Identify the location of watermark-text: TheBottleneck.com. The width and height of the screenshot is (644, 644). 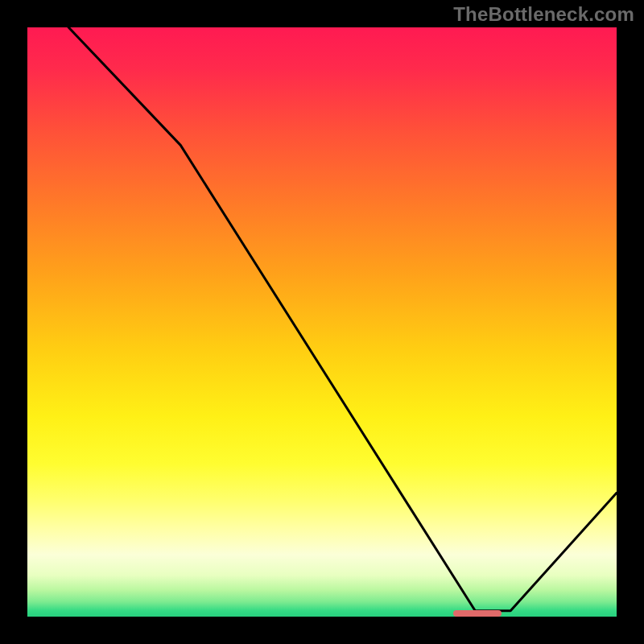
(544, 14).